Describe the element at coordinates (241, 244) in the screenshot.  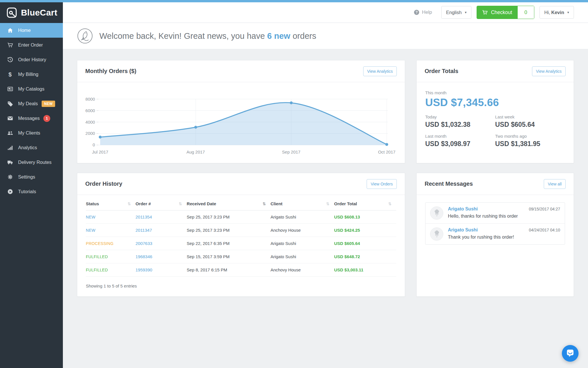
I see `order-row: PROCESSING2007633Sep 22, 2017 6:35 PMAri…` at that location.